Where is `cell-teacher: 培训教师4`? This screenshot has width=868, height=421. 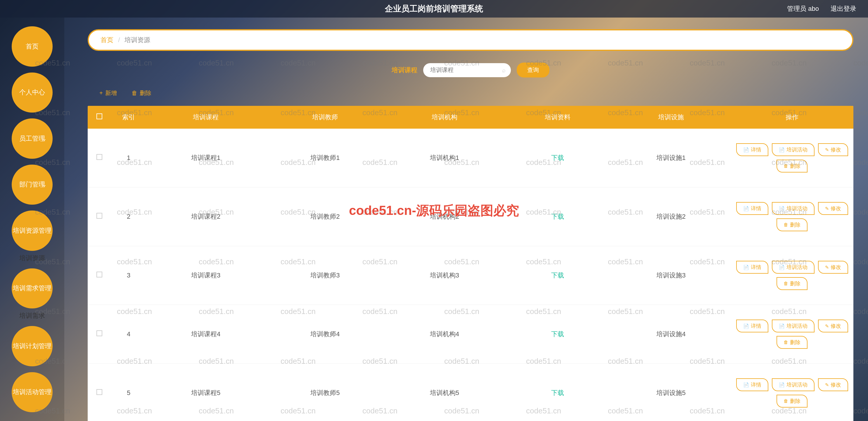 cell-teacher: 培训教师4 is located at coordinates (325, 334).